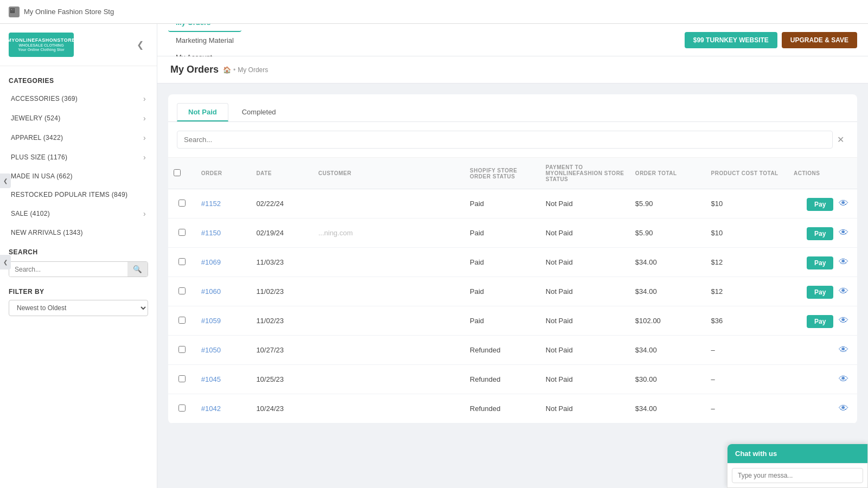  I want to click on chevron-right-icon: ›, so click(144, 99).